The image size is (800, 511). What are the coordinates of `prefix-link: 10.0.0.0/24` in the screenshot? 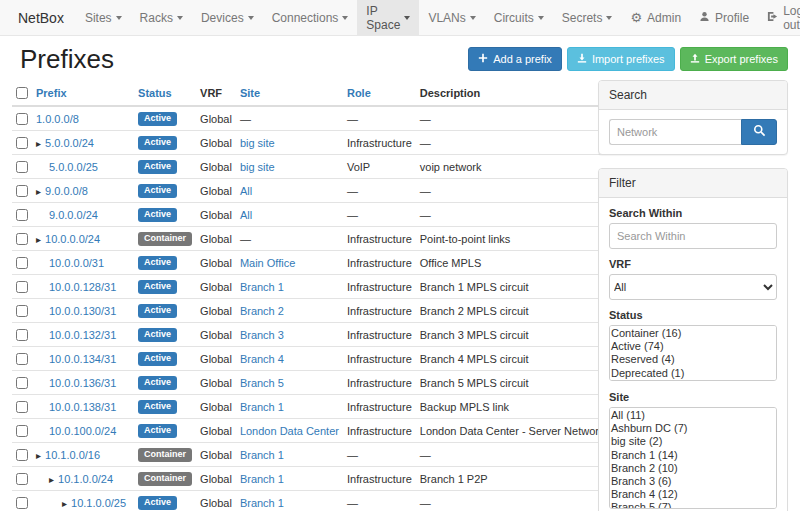 It's located at (72, 239).